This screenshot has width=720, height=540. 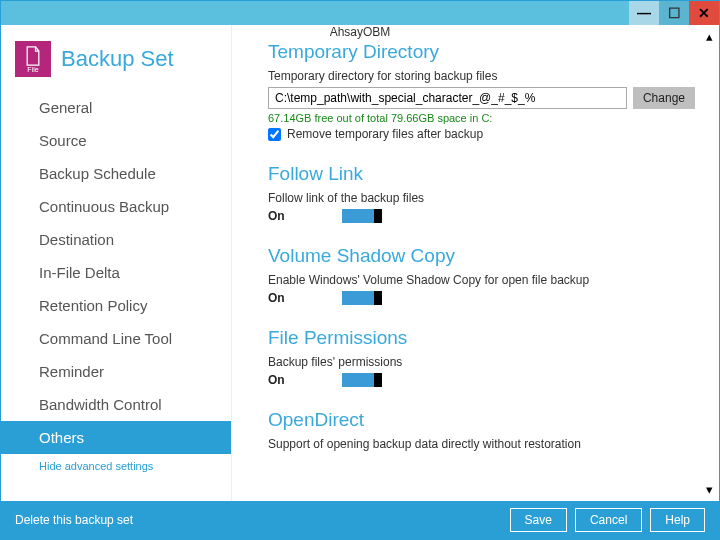 I want to click on open-direct-title: OpenDirect, so click(x=482, y=420).